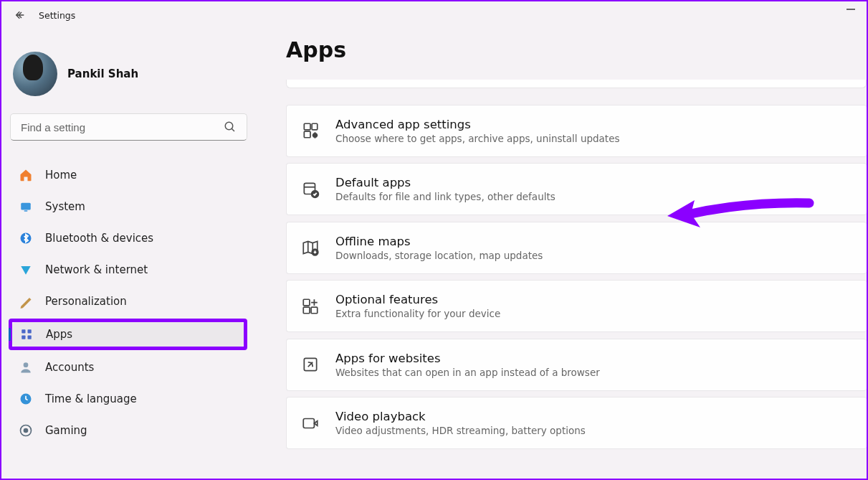 The image size is (868, 480). I want to click on sidebar-item-label: Bluetooth & devices, so click(99, 238).